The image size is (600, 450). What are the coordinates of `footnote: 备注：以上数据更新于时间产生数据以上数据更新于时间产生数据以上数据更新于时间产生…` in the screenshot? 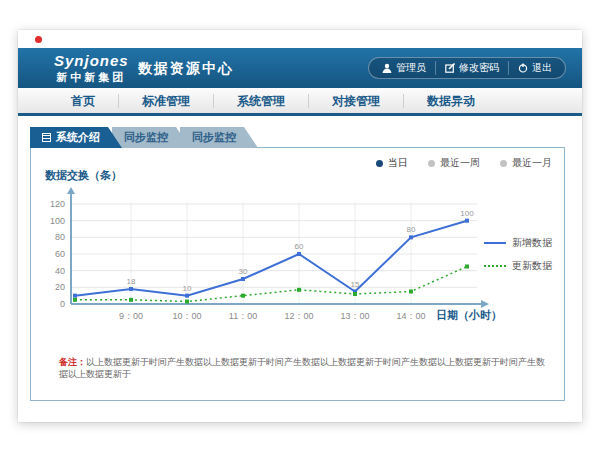 It's located at (304, 368).